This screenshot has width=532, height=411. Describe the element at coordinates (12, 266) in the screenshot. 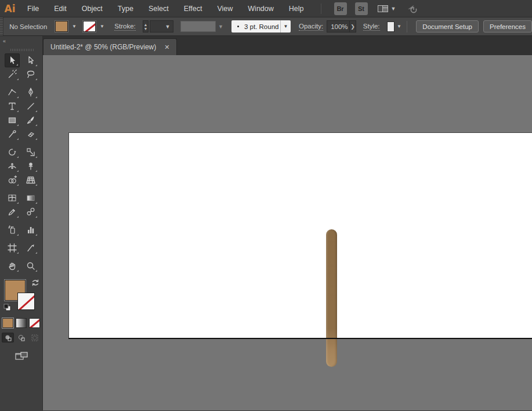

I see `hand-tool` at that location.